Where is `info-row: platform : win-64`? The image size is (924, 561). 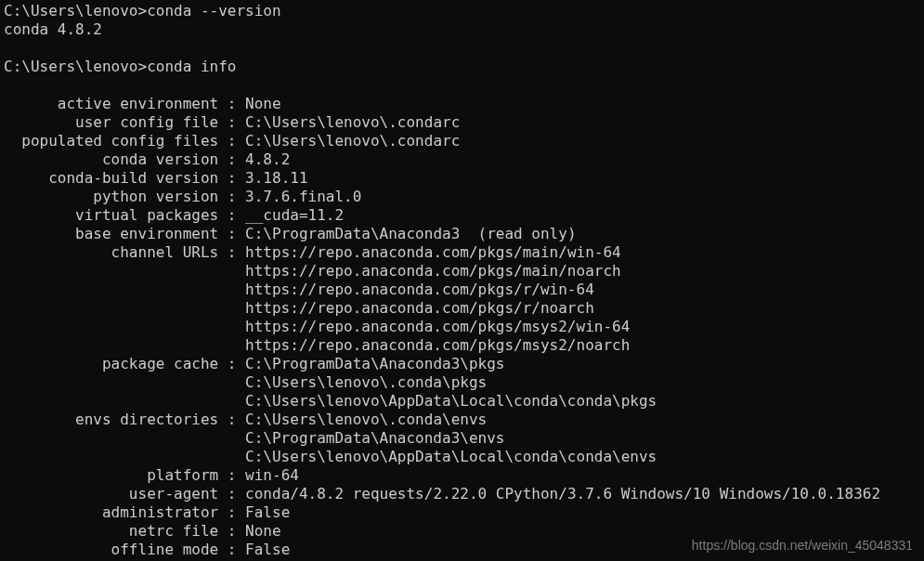 info-row: platform : win-64 is located at coordinates (462, 476).